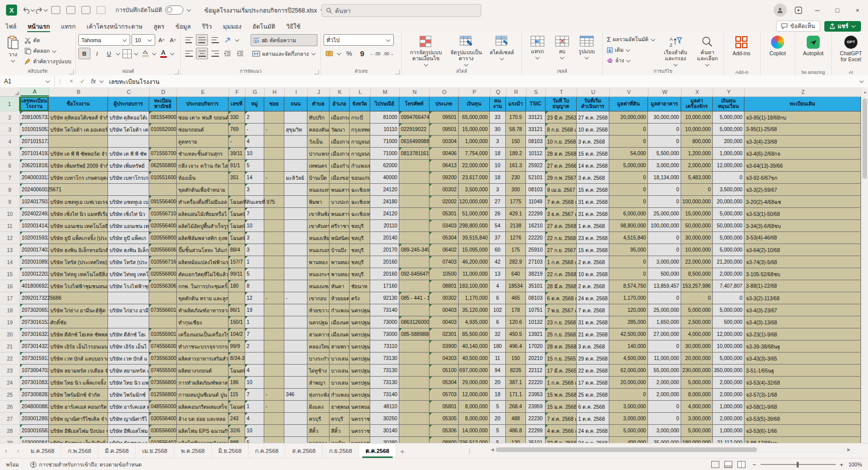  What do you see at coordinates (697, 298) in the screenshot?
I see `cell-X17: 0` at bounding box center [697, 298].